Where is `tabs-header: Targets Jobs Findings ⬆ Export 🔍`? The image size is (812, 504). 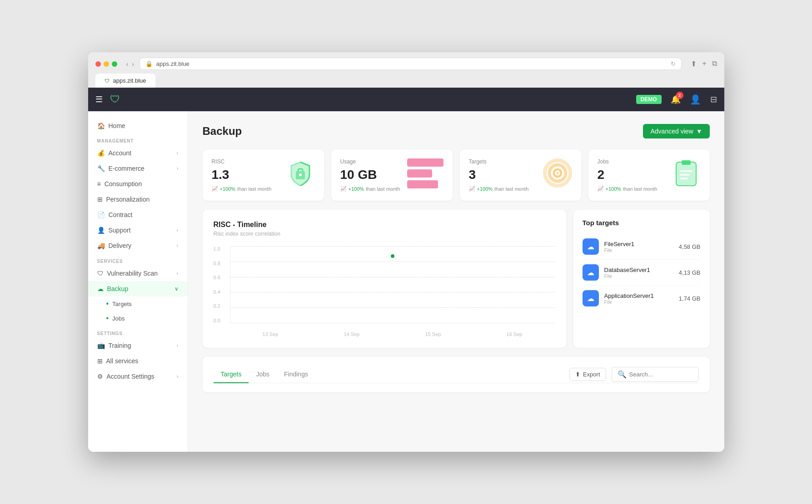
tabs-header: Targets Jobs Findings ⬆ Export 🔍 is located at coordinates (456, 375).